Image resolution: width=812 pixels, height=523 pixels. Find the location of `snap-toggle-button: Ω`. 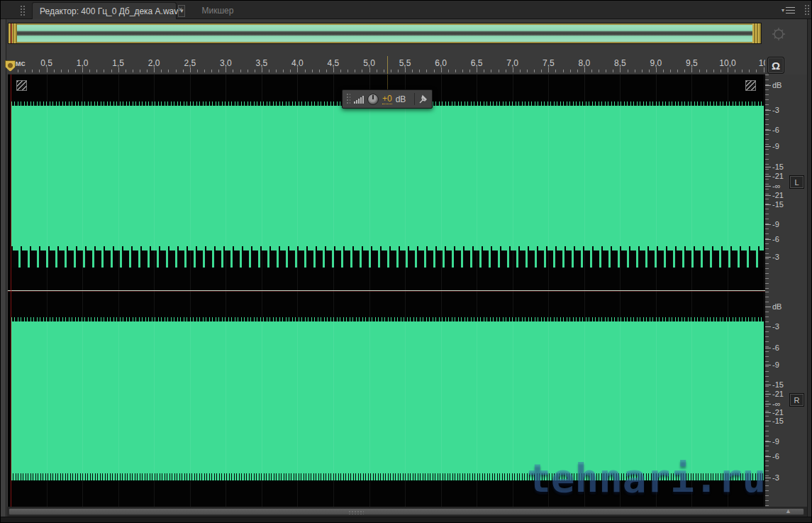

snap-toggle-button: Ω is located at coordinates (776, 65).